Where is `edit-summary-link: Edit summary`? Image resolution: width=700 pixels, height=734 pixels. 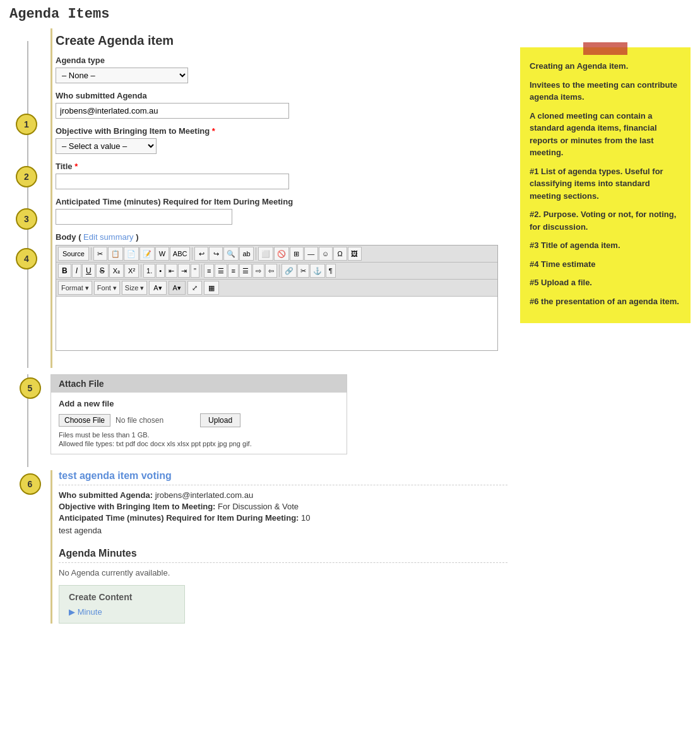
edit-summary-link: Edit summary is located at coordinates (109, 237).